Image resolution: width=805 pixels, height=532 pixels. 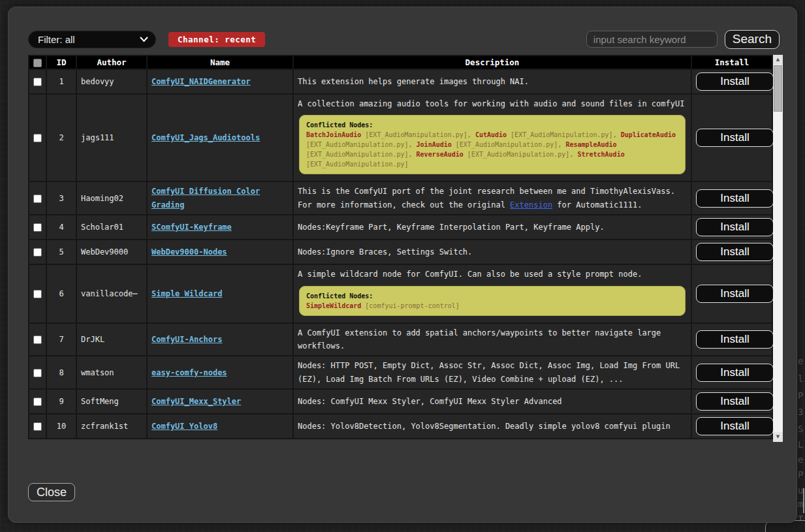 I want to click on conflicted-node-name: SimpleWildcard, so click(x=334, y=305).